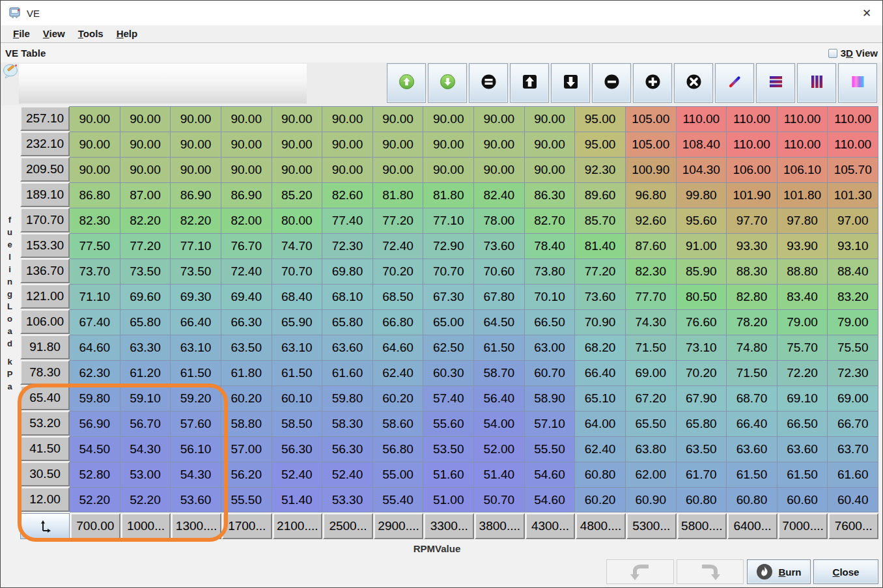 This screenshot has width=883, height=588. Describe the element at coordinates (752, 246) in the screenshot. I see `table-cell: 93.30` at that location.